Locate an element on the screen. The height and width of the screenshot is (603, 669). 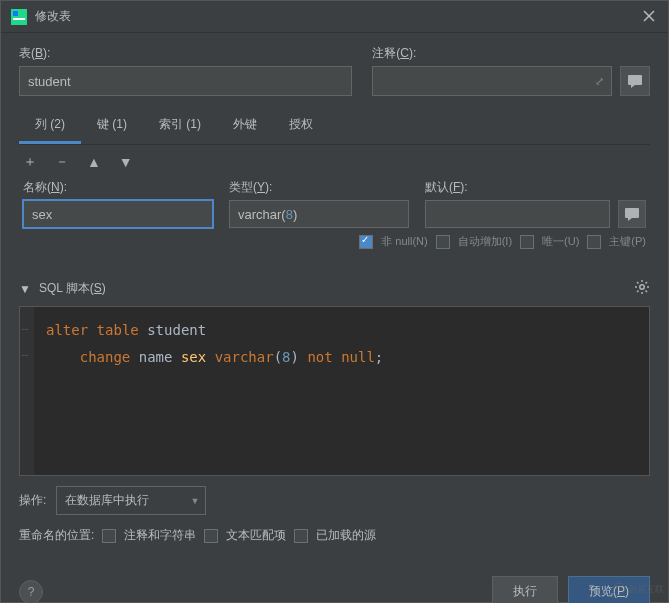
field-default-label: 默认(F): is located at coordinates (536, 188).